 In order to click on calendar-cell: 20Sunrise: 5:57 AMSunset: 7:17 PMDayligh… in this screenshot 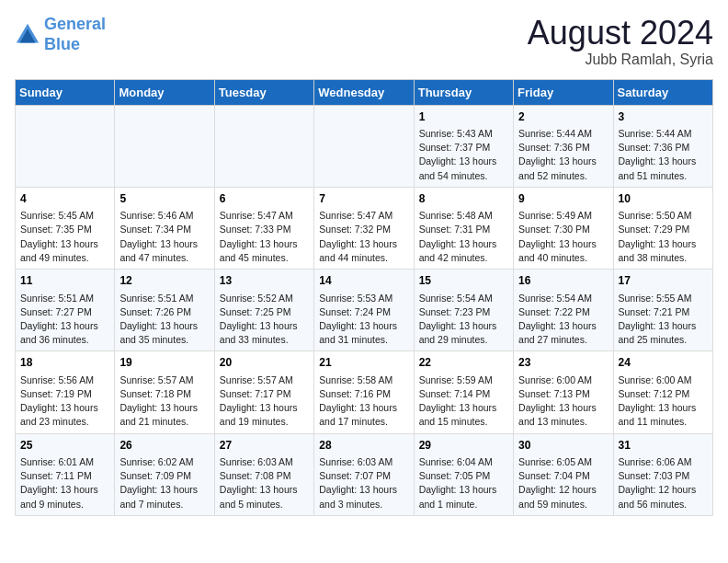, I will do `click(264, 392)`.